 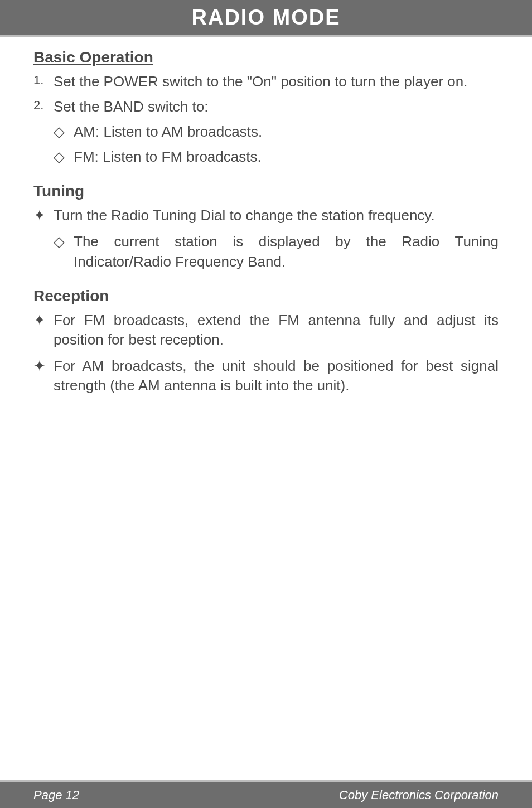 I want to click on section-basic-operation-title: Basic Operation, so click(x=266, y=57).